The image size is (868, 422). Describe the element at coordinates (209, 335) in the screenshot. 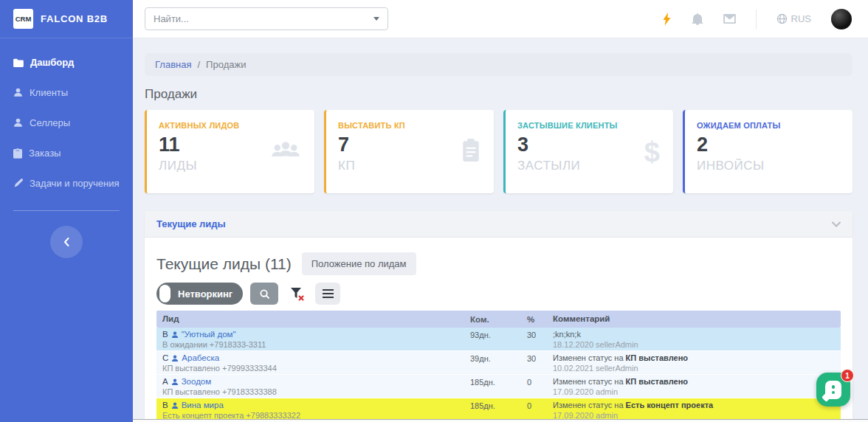

I see `lead-name-link: "Уютный дом"` at that location.